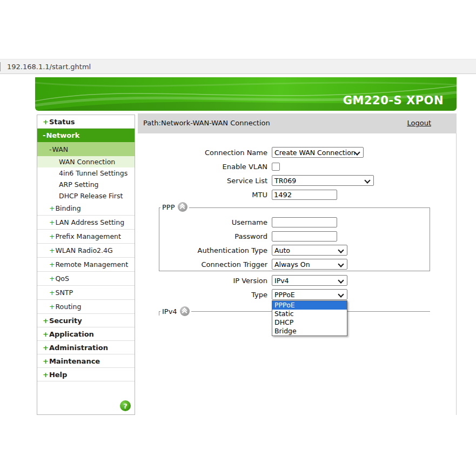  What do you see at coordinates (71, 334) in the screenshot?
I see `sidebar-item-label: Application` at bounding box center [71, 334].